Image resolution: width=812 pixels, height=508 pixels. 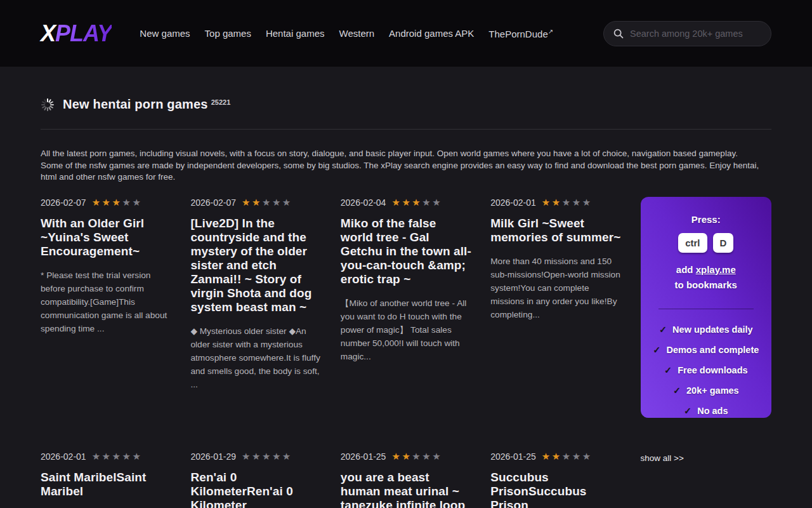 What do you see at coordinates (256, 457) in the screenshot?
I see `game-meta: 2026-01-29 ★★★★★` at bounding box center [256, 457].